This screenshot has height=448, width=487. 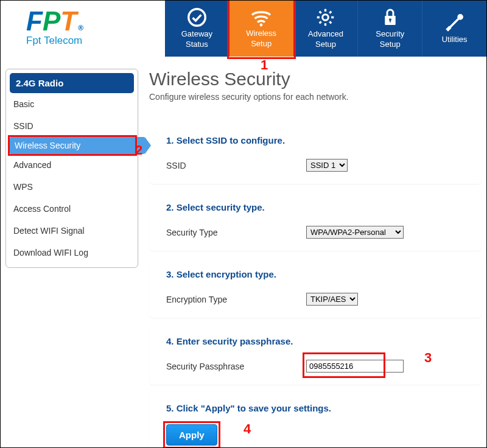 I want to click on card-security-type: 2. Select security type. Security Type W…, so click(x=315, y=220).